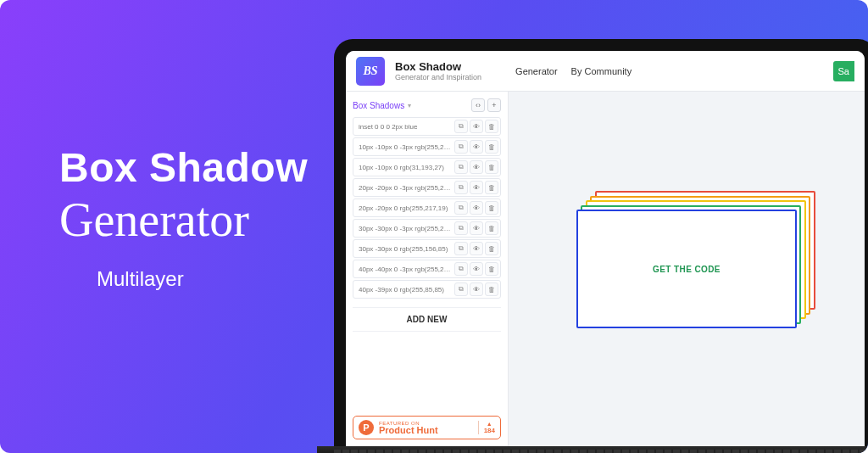 The width and height of the screenshot is (868, 453). Describe the element at coordinates (427, 208) in the screenshot. I see `shadow-list: inset 0 0 0 2px blue⧉👁🗑10px -10px 0 -3px…` at that location.